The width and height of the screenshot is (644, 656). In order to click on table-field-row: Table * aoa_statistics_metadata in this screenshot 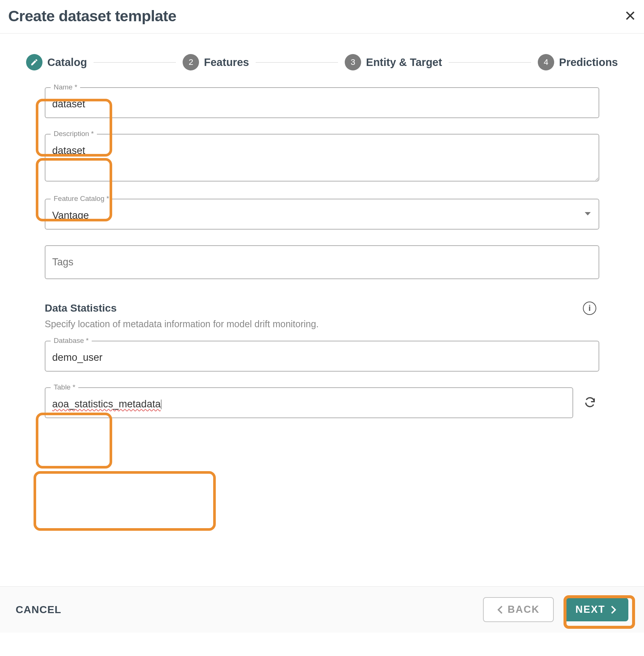, I will do `click(322, 403)`.